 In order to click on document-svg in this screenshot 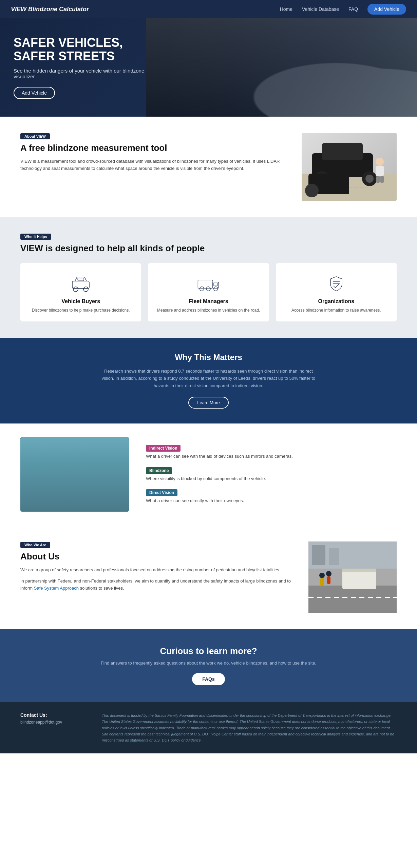, I will do `click(336, 283)`.